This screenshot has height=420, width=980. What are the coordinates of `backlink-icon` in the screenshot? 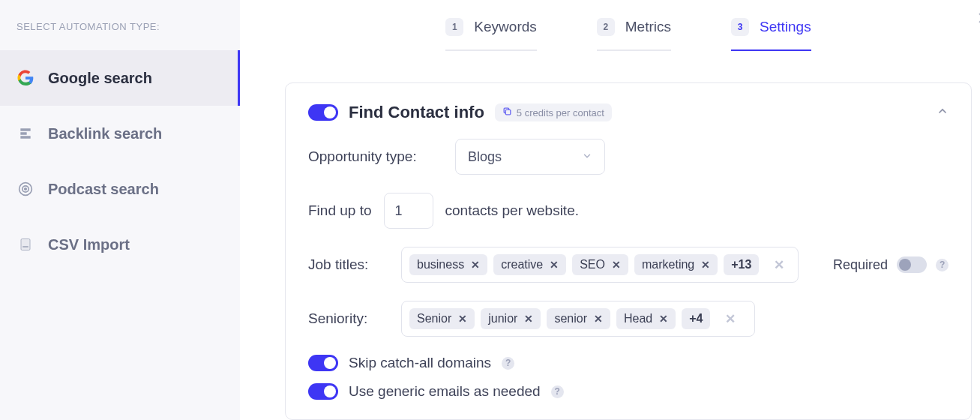 It's located at (25, 134).